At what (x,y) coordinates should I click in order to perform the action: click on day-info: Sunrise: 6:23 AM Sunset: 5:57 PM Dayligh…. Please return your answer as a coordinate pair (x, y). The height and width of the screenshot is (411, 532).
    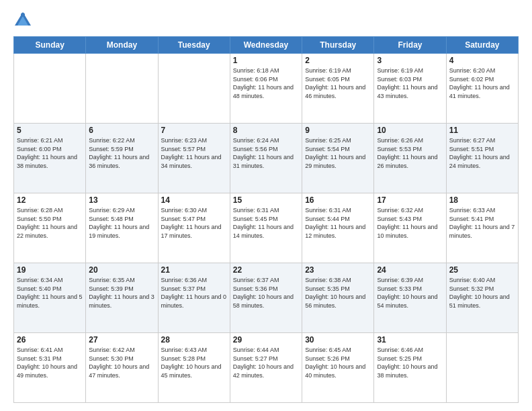
    Looking at the image, I should click on (194, 153).